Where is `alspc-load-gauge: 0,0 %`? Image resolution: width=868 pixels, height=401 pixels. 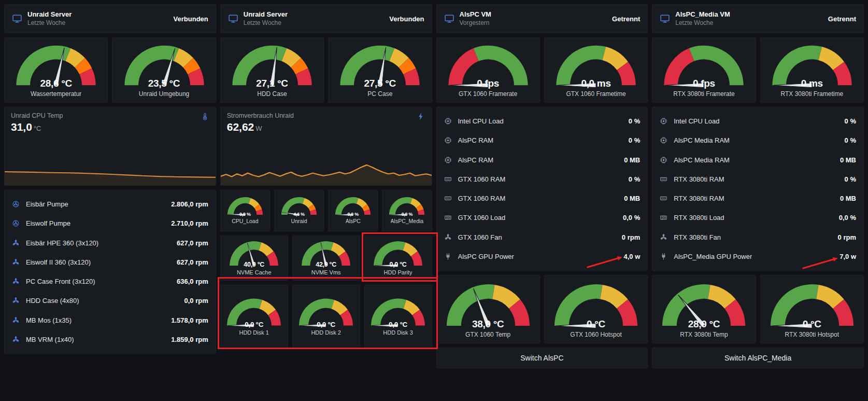
alspc-load-gauge: 0,0 % is located at coordinates (353, 206).